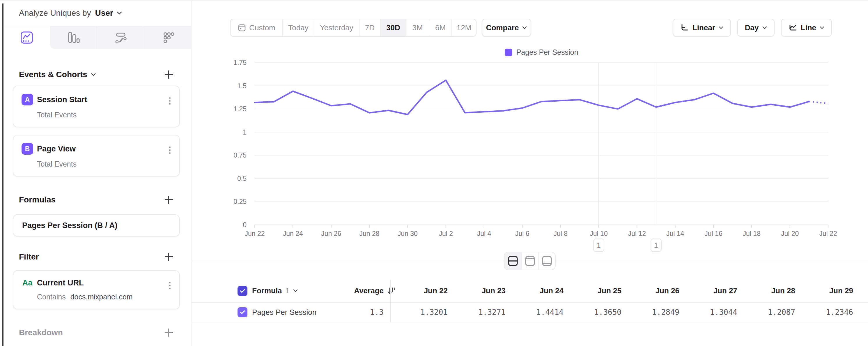 This screenshot has width=868, height=346. I want to click on range-7d: 7D, so click(369, 28).